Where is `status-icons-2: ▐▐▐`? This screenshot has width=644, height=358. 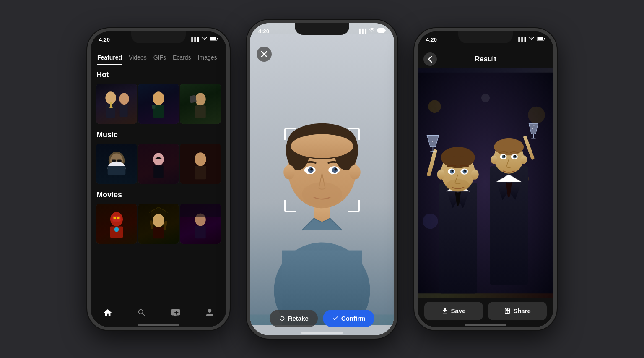 status-icons-2: ▐▐▐ is located at coordinates (371, 31).